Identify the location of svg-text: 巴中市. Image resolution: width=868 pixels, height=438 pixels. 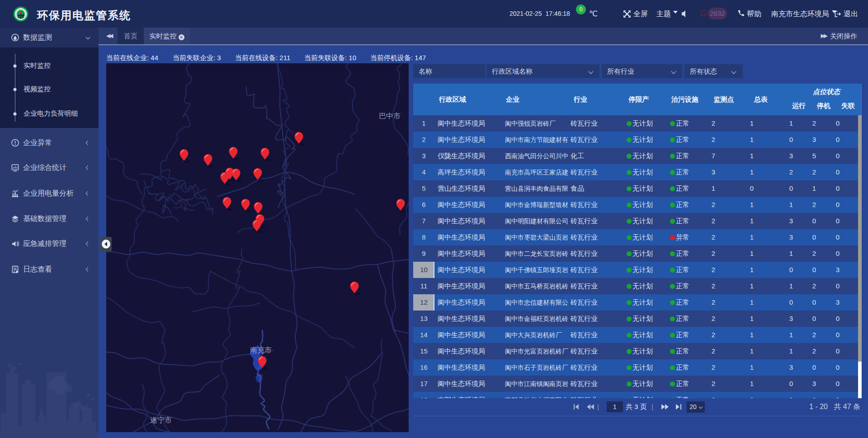
(390, 116).